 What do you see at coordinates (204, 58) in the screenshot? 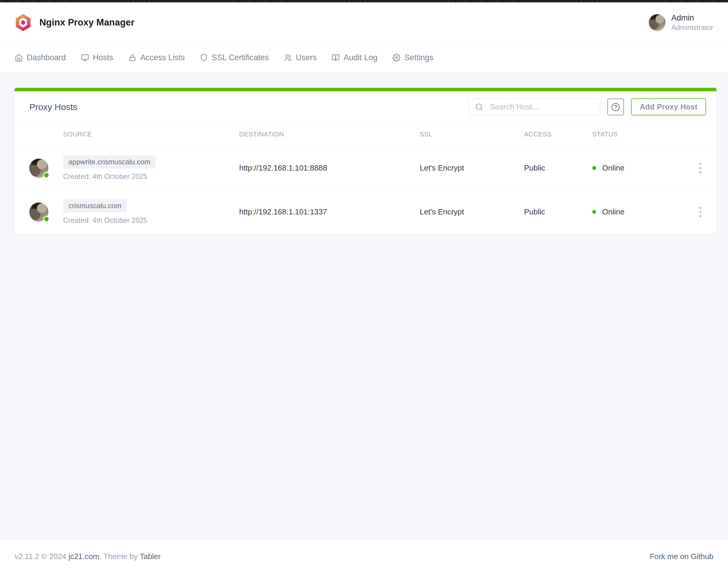
I see `shield-icon` at bounding box center [204, 58].